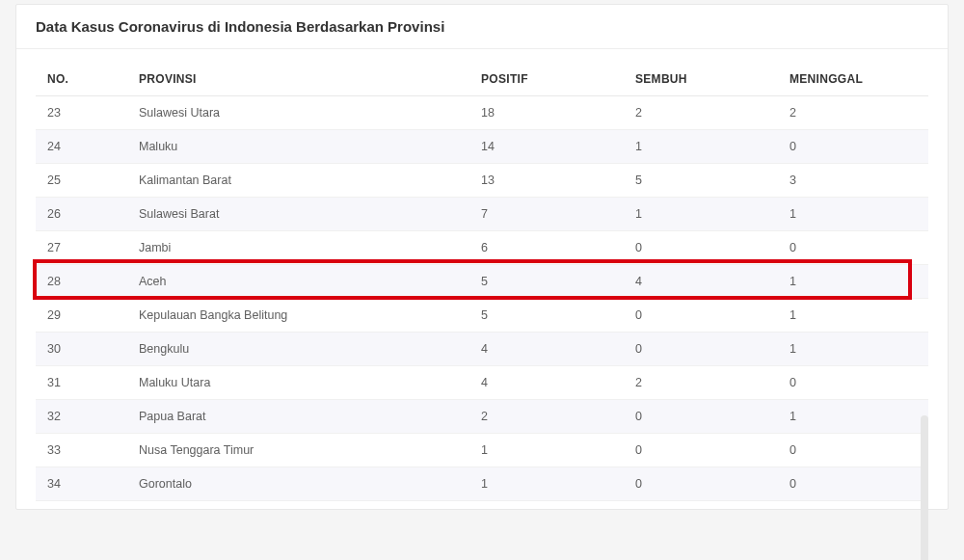 The image size is (964, 560). Describe the element at coordinates (81, 114) in the screenshot. I see `cell-no: 23` at that location.